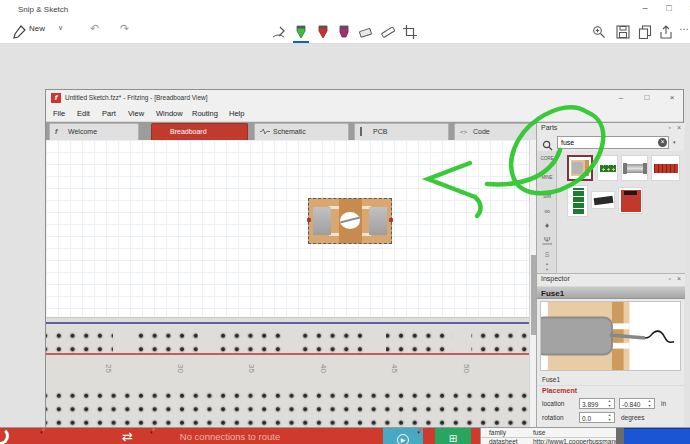  Describe the element at coordinates (621, 98) in the screenshot. I see `fz-minimize-button: –` at that location.